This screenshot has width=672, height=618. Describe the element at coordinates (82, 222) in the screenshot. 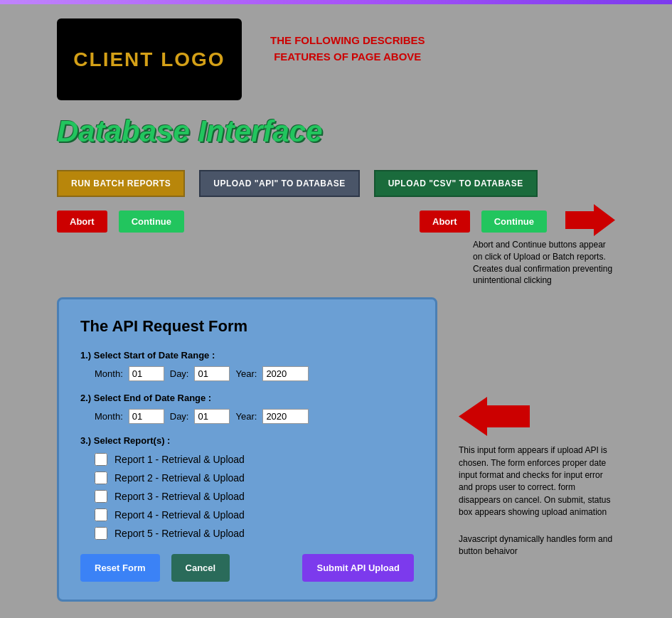

I see `abort-button-left: Abort` at that location.